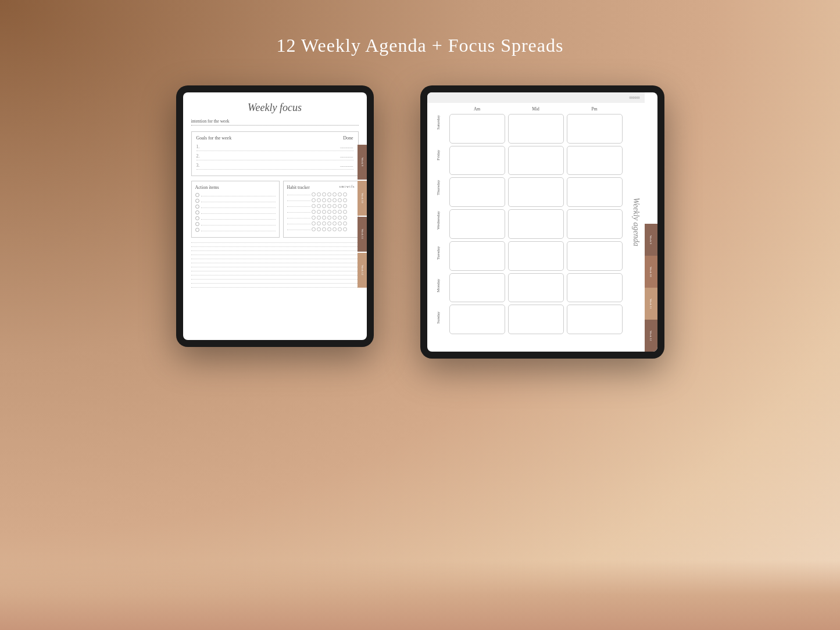 The height and width of the screenshot is (630, 840). Describe the element at coordinates (438, 285) in the screenshot. I see `day-monday: Monday` at that location.